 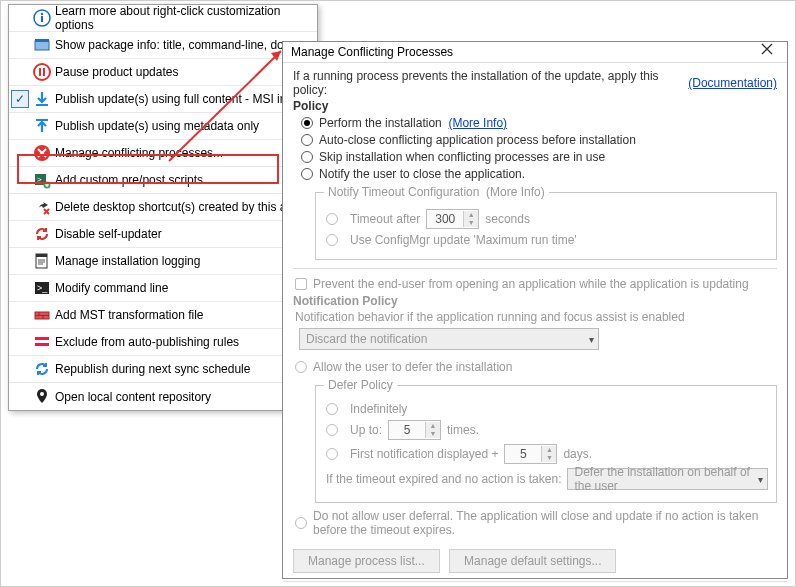 What do you see at coordinates (163, 208) in the screenshot?
I see `menu-item-delete-shortcut: Delete desktop shortcut(s) created by th…` at bounding box center [163, 208].